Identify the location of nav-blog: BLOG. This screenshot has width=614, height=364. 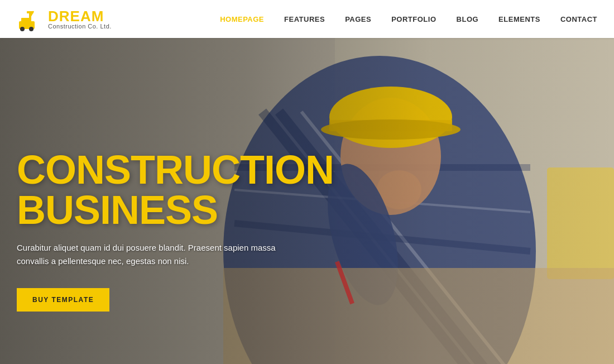
(468, 19).